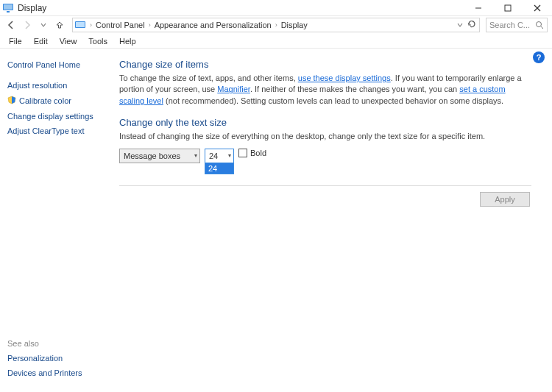  What do you see at coordinates (512, 25) in the screenshot?
I see `search-placeholder: Search C...` at bounding box center [512, 25].